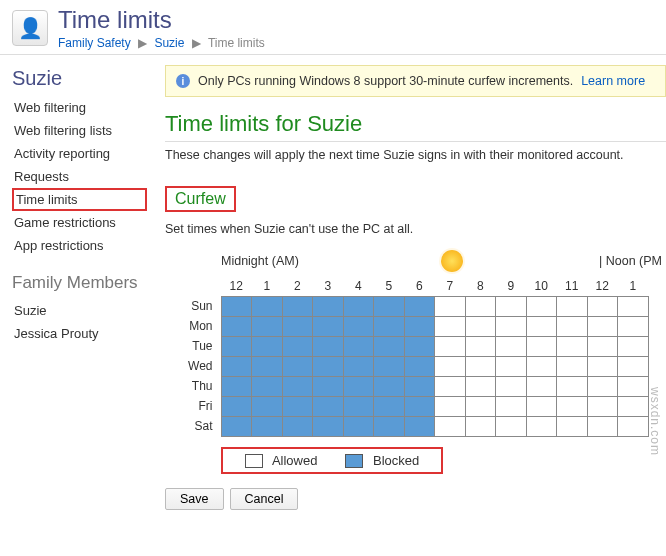 Image resolution: width=666 pixels, height=556 pixels. Describe the element at coordinates (80, 310) in the screenshot. I see `family-member-item: Suzie` at that location.